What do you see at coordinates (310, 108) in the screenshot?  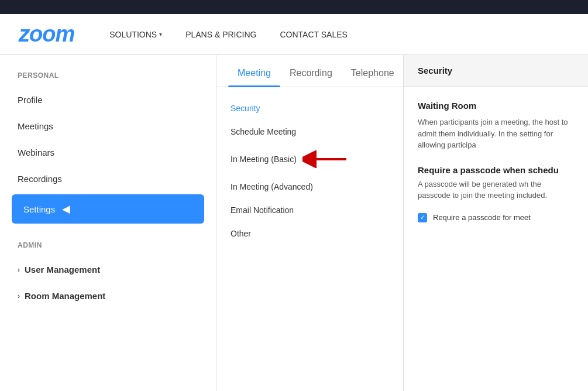 I see `subnav-security: Security` at bounding box center [310, 108].